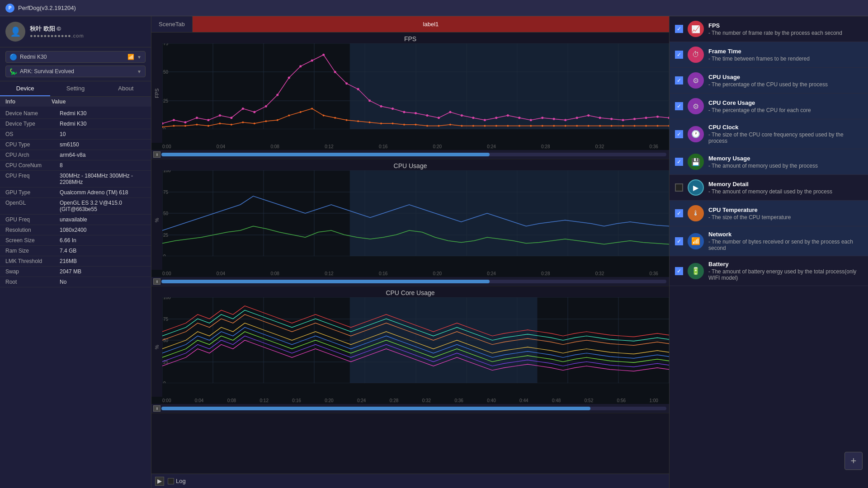 The height and width of the screenshot is (488, 868). What do you see at coordinates (679, 134) in the screenshot?
I see `metric-checkbox-cpu_clock: ✓` at bounding box center [679, 134].